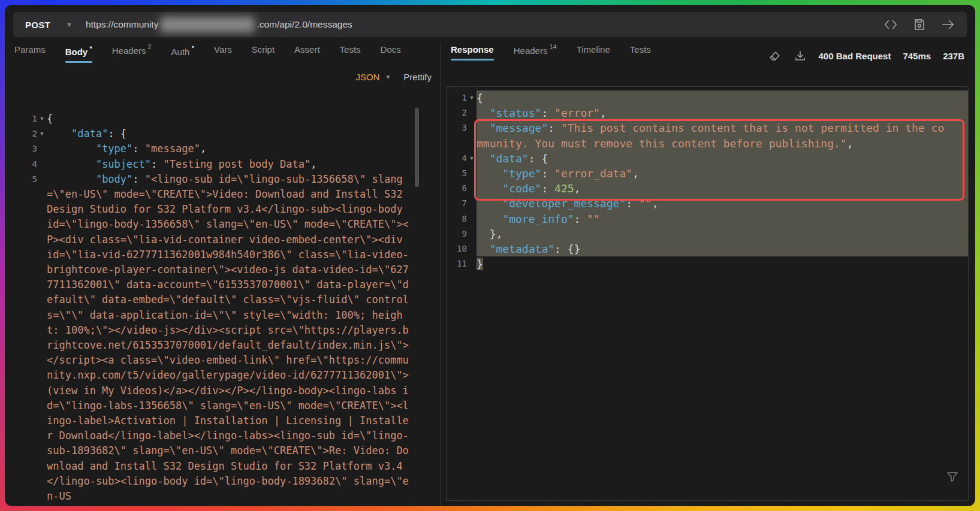  Describe the element at coordinates (553, 47) in the screenshot. I see `response-headers-count-badge: 14` at that location.